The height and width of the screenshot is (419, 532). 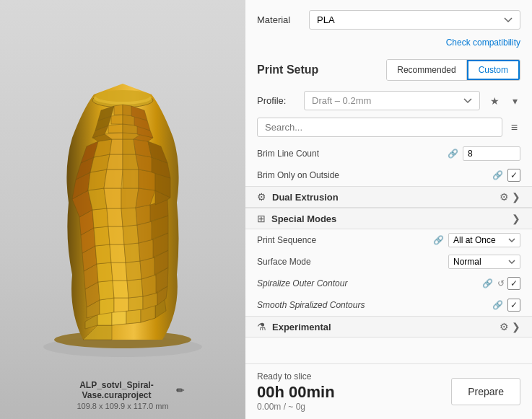 What do you see at coordinates (392, 101) in the screenshot?
I see `profile-select: Draft – 0.2mm Standard – 0.15mm Fine – 0…` at bounding box center [392, 101].